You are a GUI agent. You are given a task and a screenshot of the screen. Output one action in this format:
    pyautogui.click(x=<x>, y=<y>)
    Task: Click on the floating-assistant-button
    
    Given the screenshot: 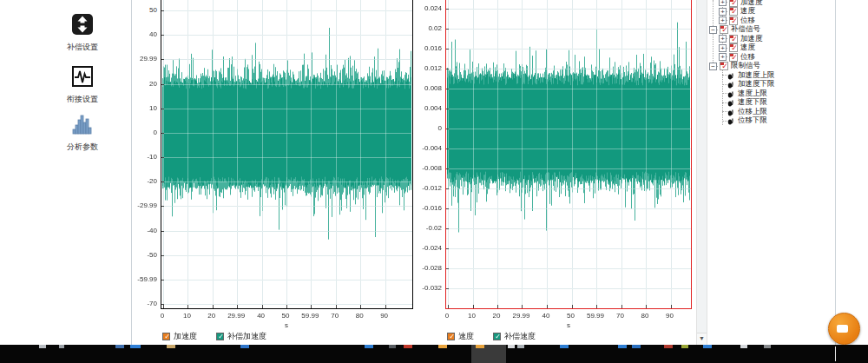 What is the action you would take?
    pyautogui.click(x=844, y=328)
    